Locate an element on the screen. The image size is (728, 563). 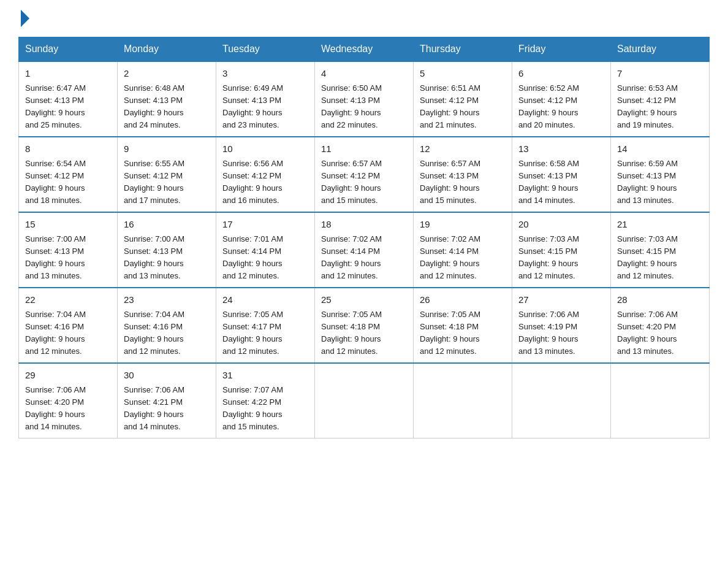
day-info: Sunrise: 6:50 AMSunset: 4:13 PMDaylight:… is located at coordinates (364, 107).